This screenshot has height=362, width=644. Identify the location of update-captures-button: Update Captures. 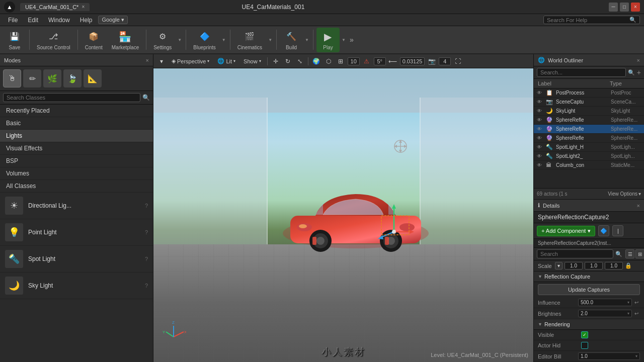
(589, 290).